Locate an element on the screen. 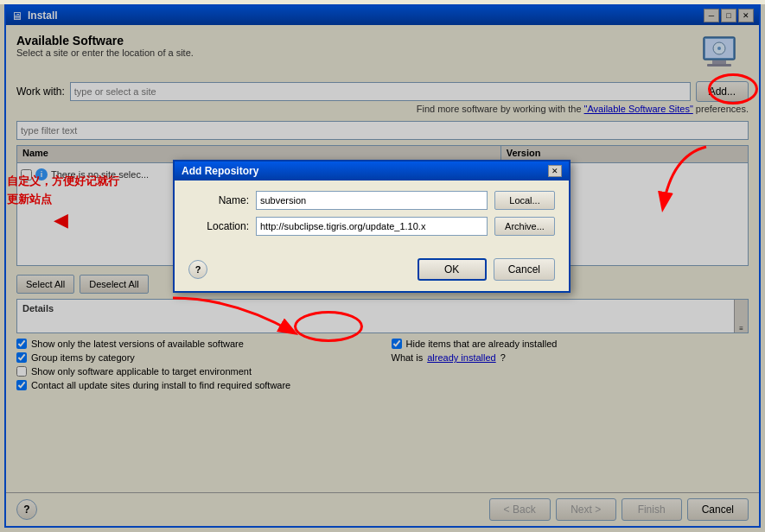 The image size is (765, 532). add-repository-dialog: Add Repository ✕ Name: Local... Location… is located at coordinates (372, 226).